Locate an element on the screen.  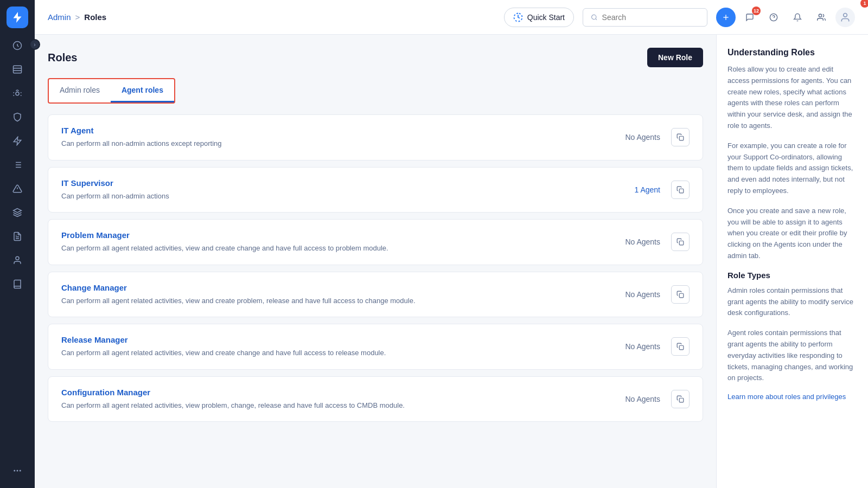
role-name: Problem Manager is located at coordinates (334, 235).